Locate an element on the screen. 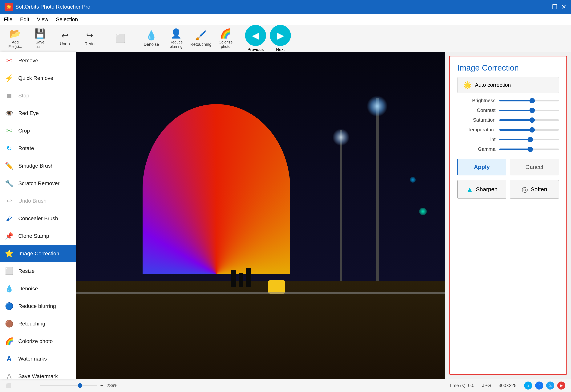  menu-item-reduce-blurring: 🔵 Reduce blurring is located at coordinates (38, 306).